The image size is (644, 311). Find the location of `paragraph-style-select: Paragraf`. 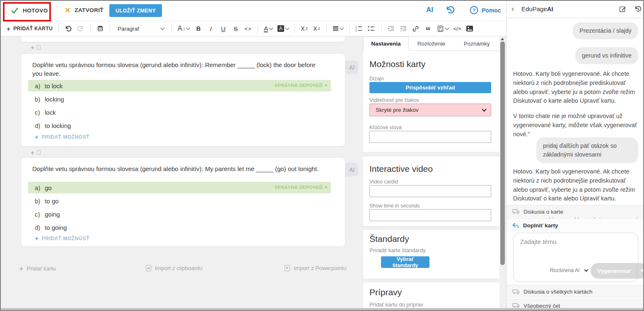

paragraph-style-select: Paragraf is located at coordinates (141, 29).